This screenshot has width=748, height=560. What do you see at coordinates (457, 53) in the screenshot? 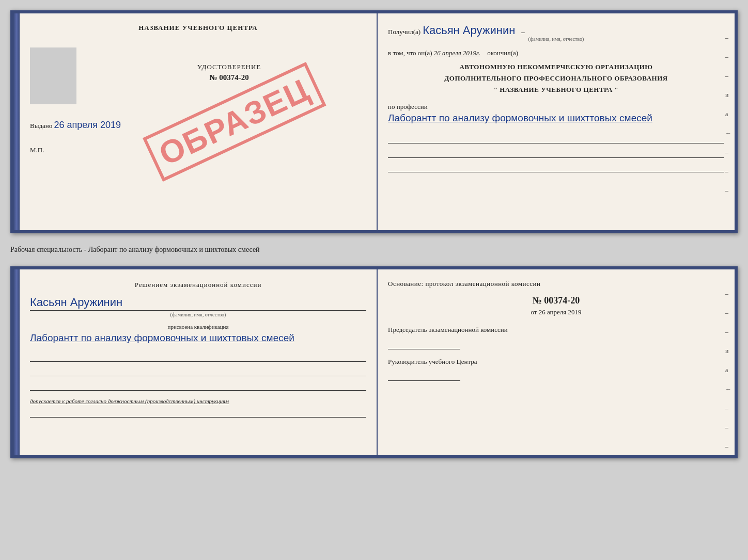
I see `date-value: 26 апреля 2019г.` at bounding box center [457, 53].